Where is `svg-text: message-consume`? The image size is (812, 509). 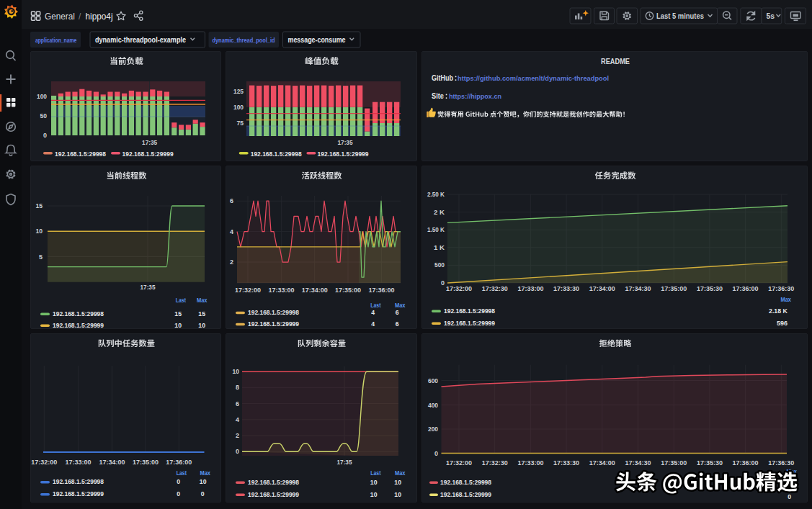 svg-text: message-consume is located at coordinates (317, 40).